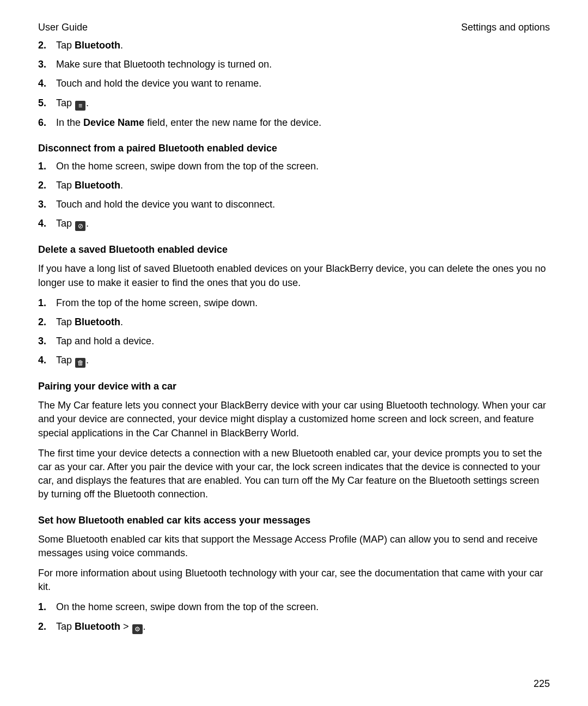 The width and height of the screenshot is (588, 706). I want to click on step-3: 3.Touch and hold the device you want to …, so click(294, 205).